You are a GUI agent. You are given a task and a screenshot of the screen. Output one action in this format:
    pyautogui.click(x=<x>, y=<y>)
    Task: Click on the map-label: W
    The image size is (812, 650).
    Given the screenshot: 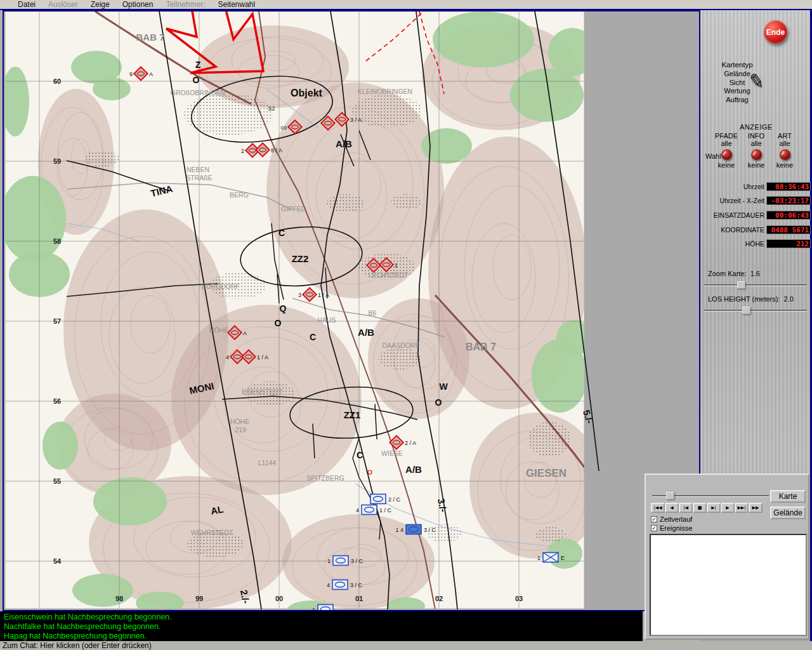 What is the action you would take?
    pyautogui.click(x=443, y=387)
    